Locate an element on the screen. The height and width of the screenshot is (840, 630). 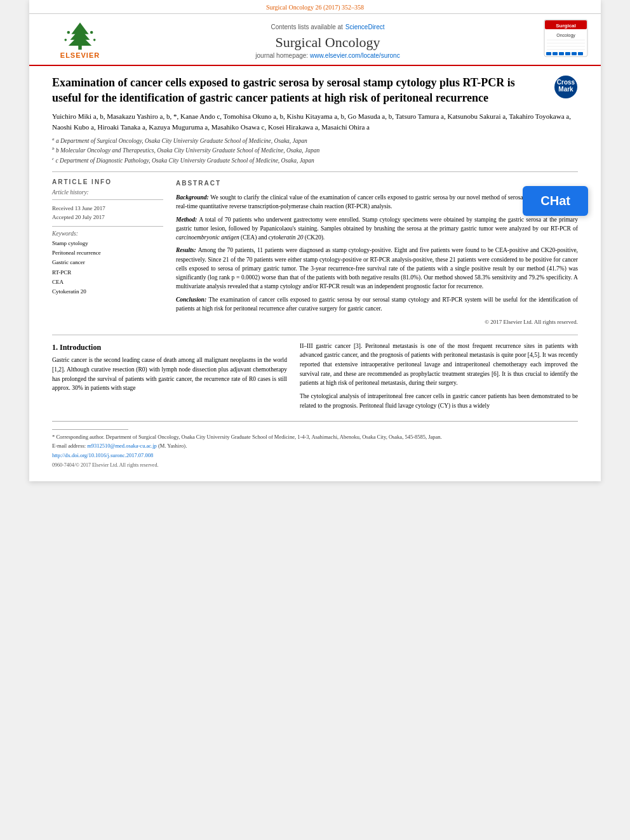
elsevier-logo: ELSEVIER is located at coordinates (80, 39).